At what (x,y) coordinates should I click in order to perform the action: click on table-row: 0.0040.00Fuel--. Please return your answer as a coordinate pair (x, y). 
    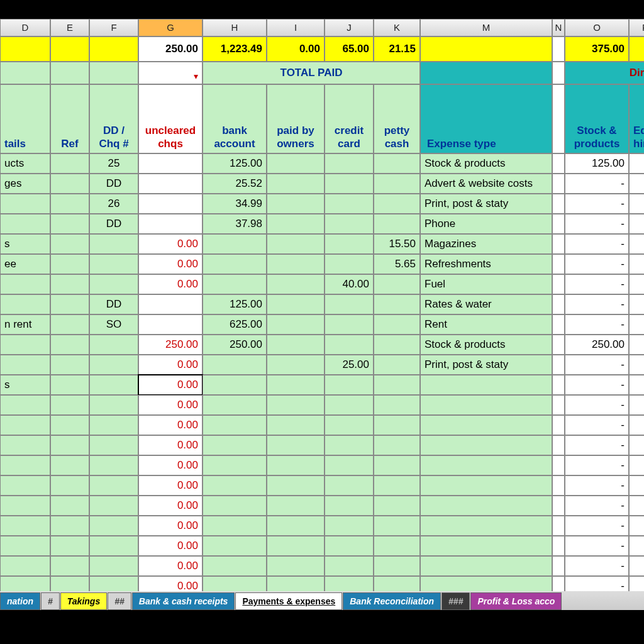
    Looking at the image, I should click on (322, 284).